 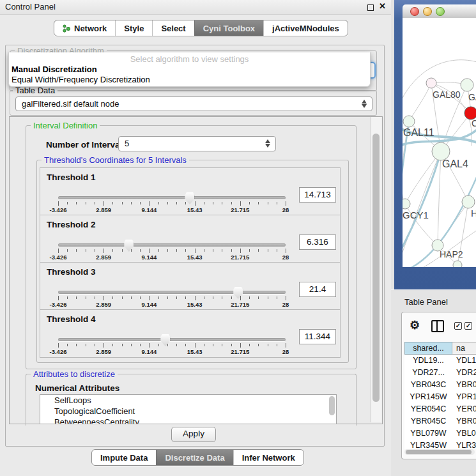 What do you see at coordinates (201, 28) in the screenshot?
I see `top-tab-bar: NetworkStyleSelectCyni ToolboxjActiveMNo…` at bounding box center [201, 28].